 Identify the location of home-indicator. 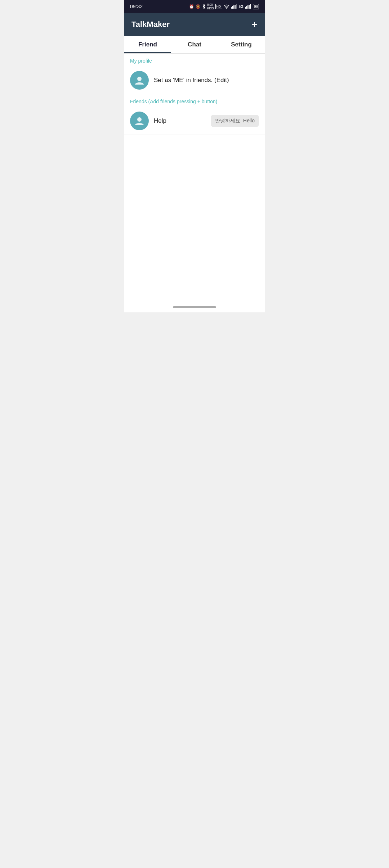
(194, 308).